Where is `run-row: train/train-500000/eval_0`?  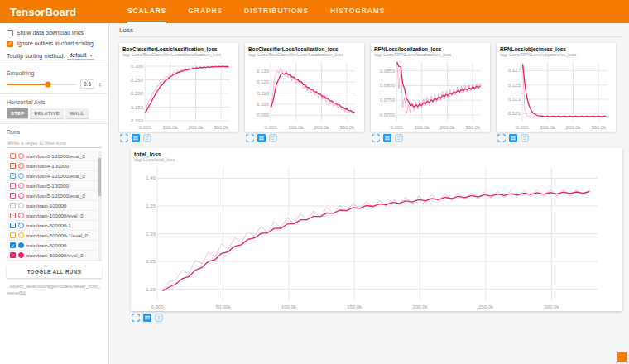 run-row: train/train-500000/eval_0 is located at coordinates (55, 256).